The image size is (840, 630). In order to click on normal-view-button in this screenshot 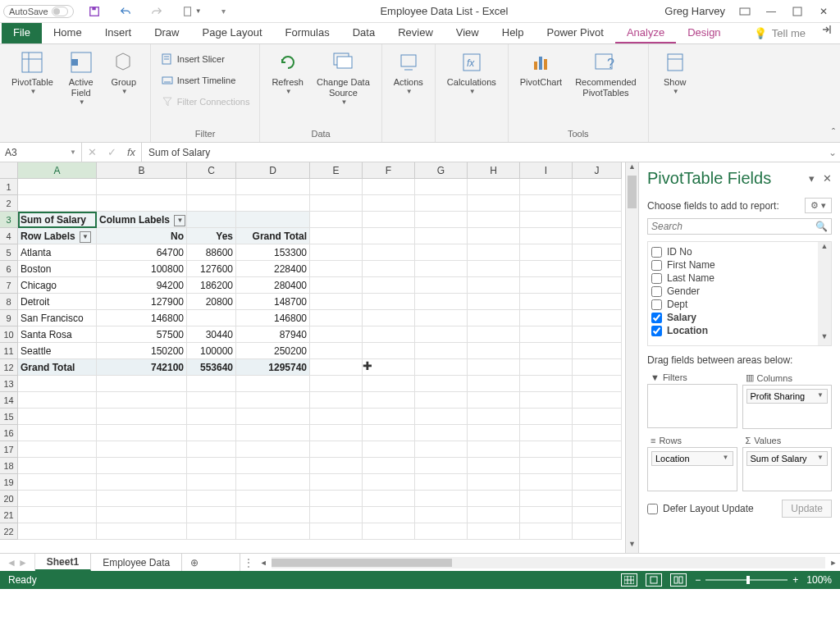, I will do `click(629, 580)`.